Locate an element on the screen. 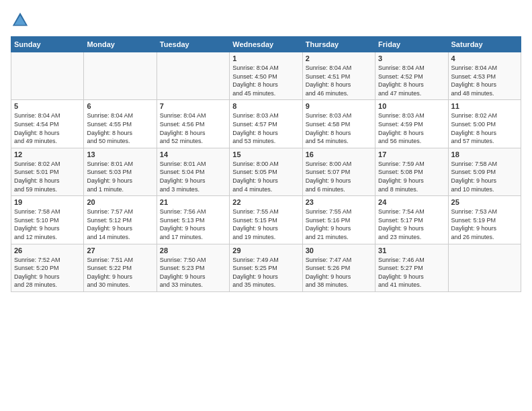  day-info: Sunrise: 8:03 AM Sunset: 4:57 PM Dayligh… is located at coordinates (266, 128).